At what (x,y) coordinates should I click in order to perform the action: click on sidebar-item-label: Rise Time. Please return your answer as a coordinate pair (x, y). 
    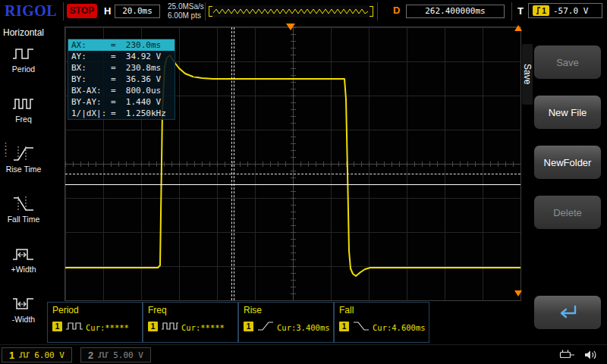
    Looking at the image, I should click on (24, 169).